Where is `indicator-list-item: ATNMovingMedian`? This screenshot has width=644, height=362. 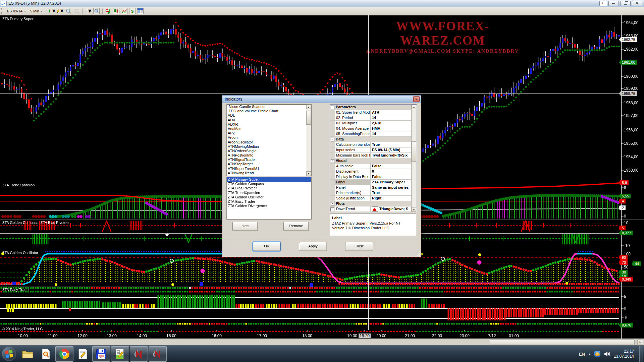
indicator-list-item: ATNMovingMedian is located at coordinates (269, 147).